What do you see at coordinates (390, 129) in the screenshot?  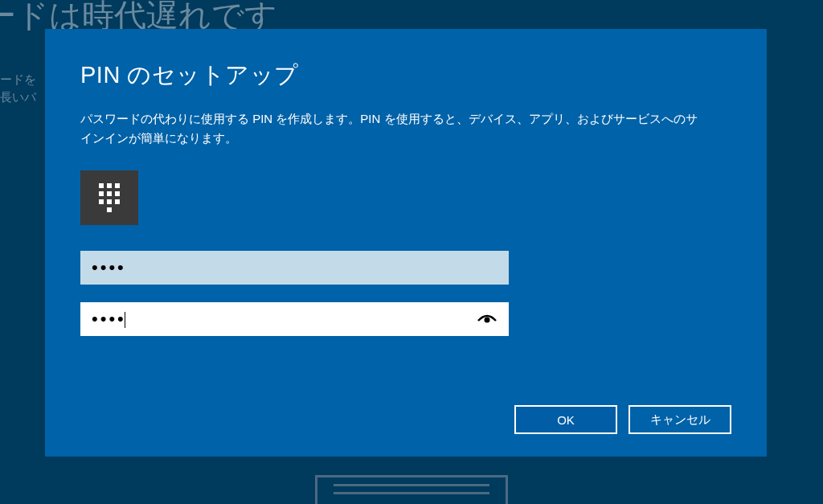 I see `dialog-description: パスワードの代わりに使用する PIN を作成します。PIN を使用すると、デバイ…` at bounding box center [390, 129].